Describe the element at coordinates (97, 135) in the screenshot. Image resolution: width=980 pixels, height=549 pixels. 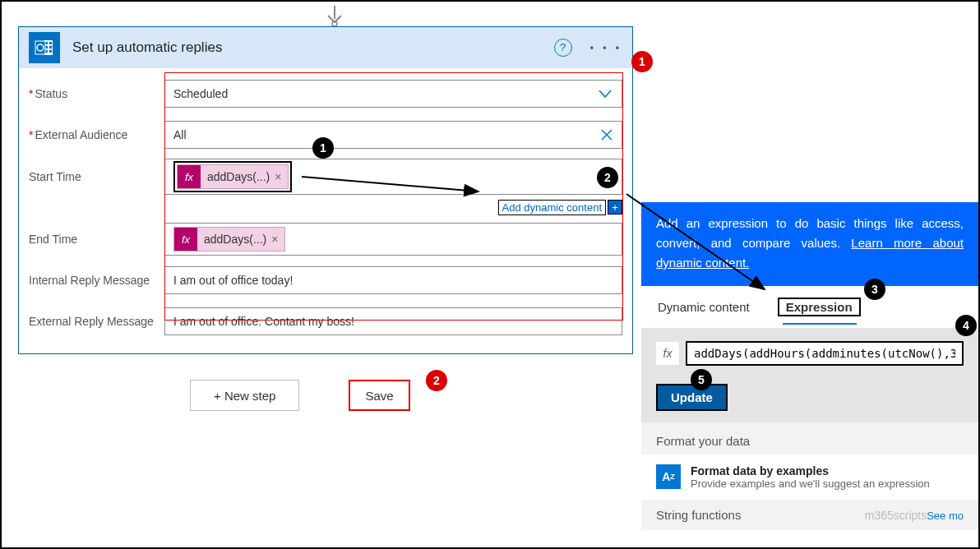
I see `external-audience-label: *External Audience` at that location.